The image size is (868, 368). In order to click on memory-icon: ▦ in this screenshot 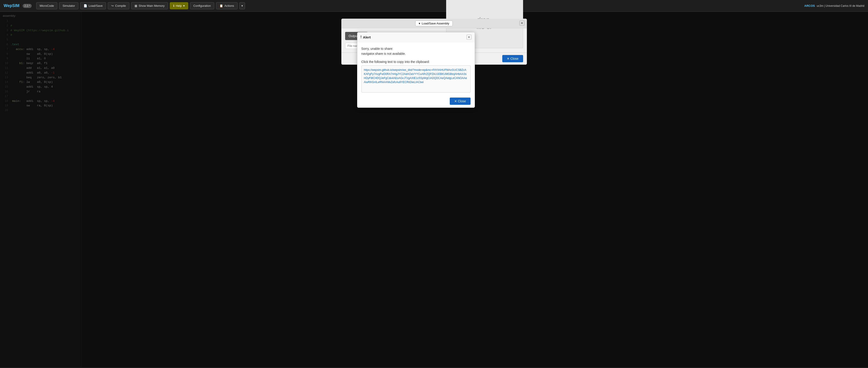, I will do `click(136, 6)`.